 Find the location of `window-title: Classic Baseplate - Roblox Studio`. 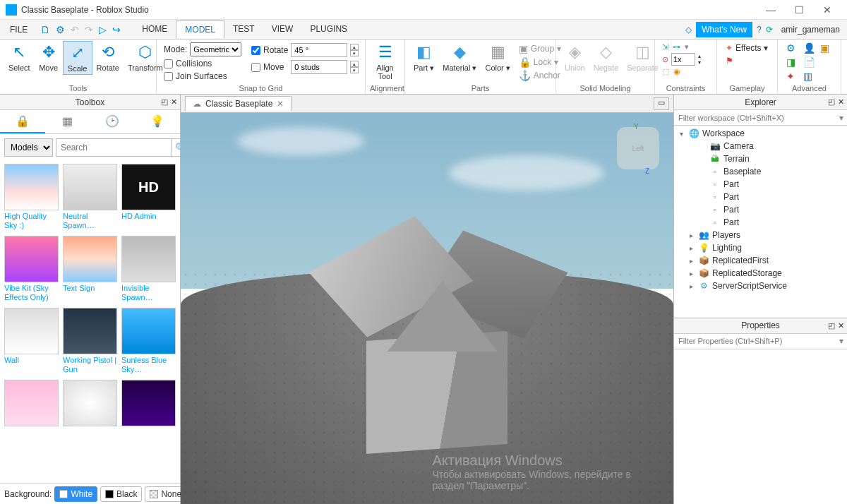

window-title: Classic Baseplate - Roblox Studio is located at coordinates (389, 10).